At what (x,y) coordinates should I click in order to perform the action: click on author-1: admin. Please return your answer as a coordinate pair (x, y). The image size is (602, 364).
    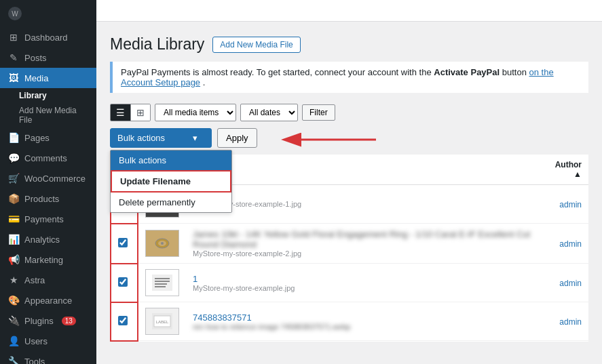
    Looking at the image, I should click on (570, 205).